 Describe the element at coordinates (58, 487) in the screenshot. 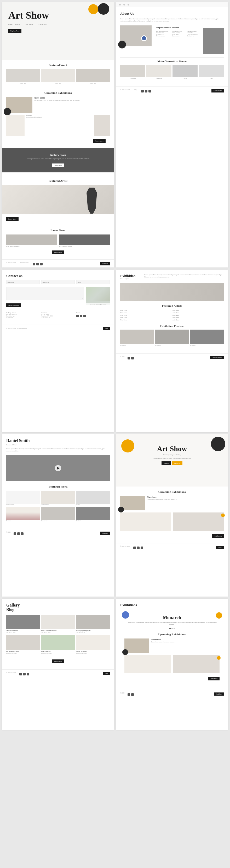

I see `artist-work-title: Featured Work` at that location.